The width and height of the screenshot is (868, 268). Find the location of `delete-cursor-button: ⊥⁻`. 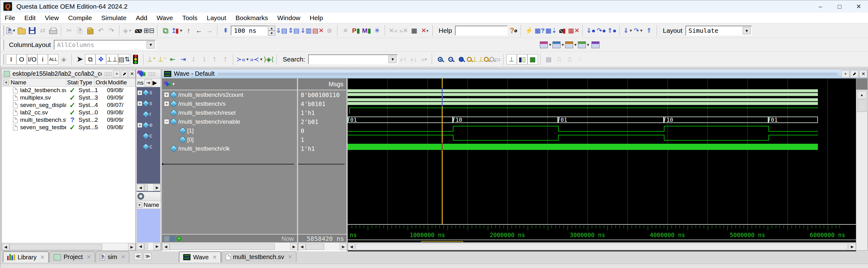

delete-cursor-button: ⊥⁻ is located at coordinates (162, 59).